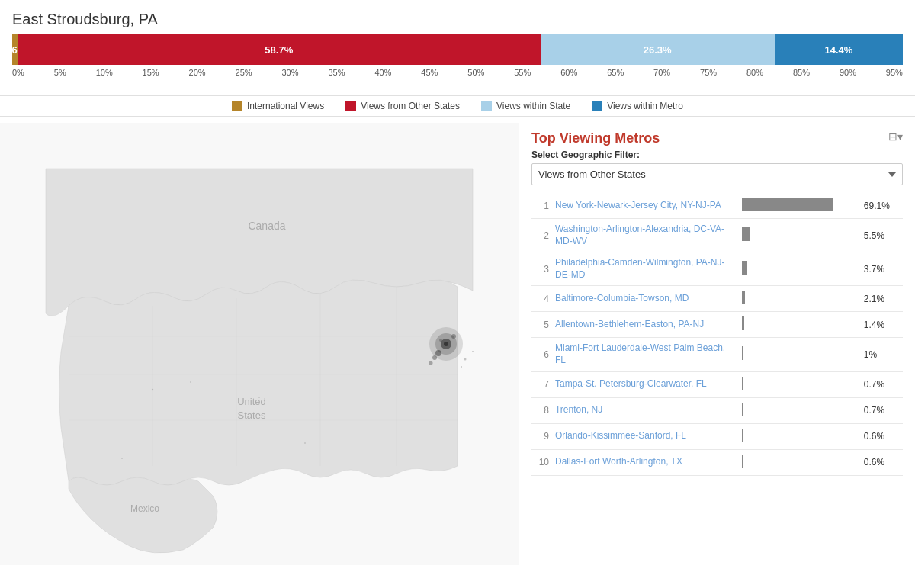  Describe the element at coordinates (596, 139) in the screenshot. I see `panel-title: Top Viewing Metros` at that location.